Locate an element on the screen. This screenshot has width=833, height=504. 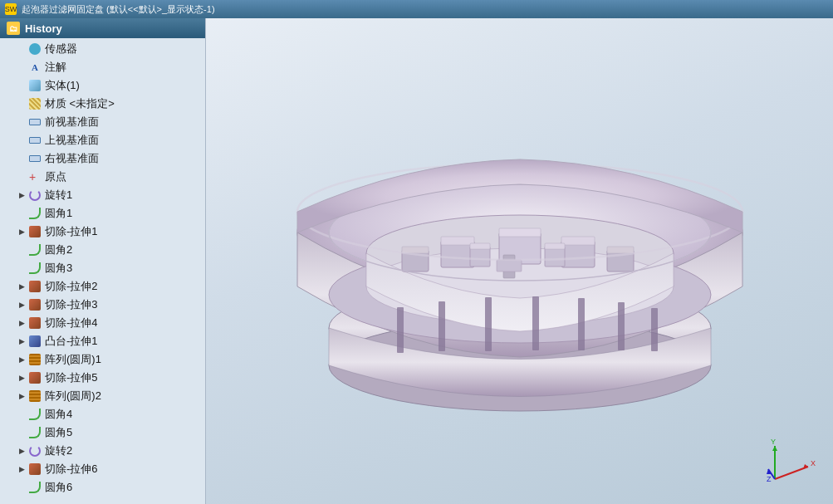
expand-arrow-revolve1 is located at coordinates (22, 195).